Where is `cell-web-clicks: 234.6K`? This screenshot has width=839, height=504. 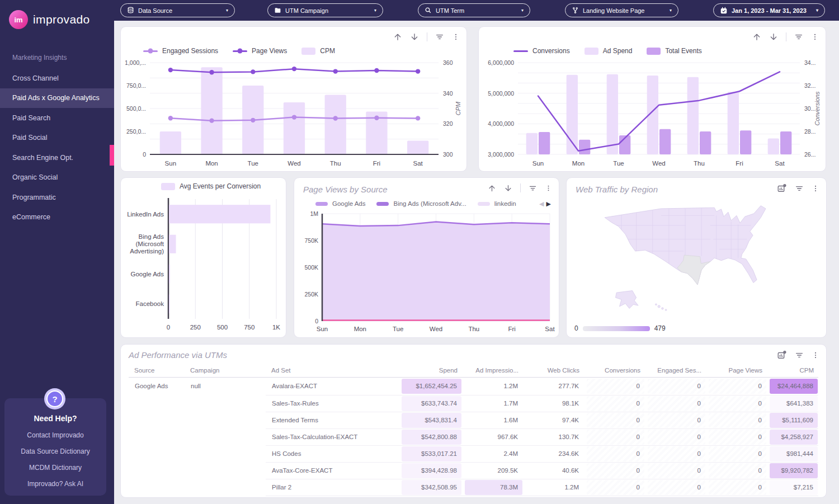 cell-web-clicks: 234.6K is located at coordinates (555, 454).